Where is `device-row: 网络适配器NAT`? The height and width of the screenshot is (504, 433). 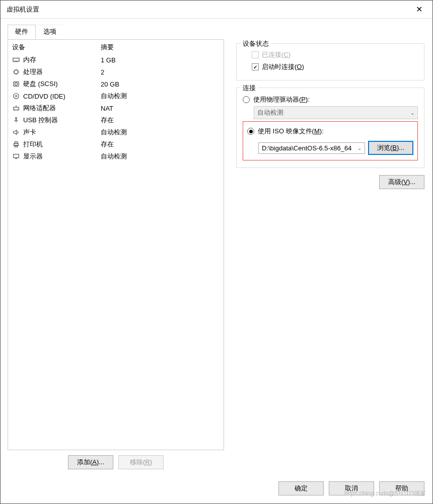
device-row: 网络适配器NAT is located at coordinates (116, 108).